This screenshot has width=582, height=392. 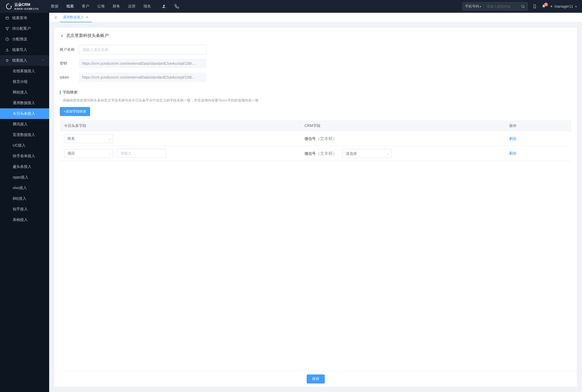 I want to click on nav-item-clue: 线索, so click(x=70, y=6).